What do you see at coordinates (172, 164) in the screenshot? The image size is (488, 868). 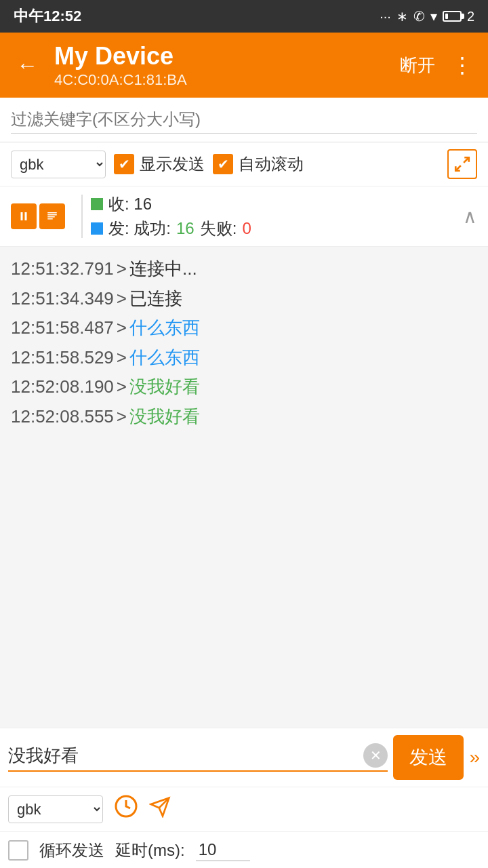 I see `show-send-label: 显示发送` at bounding box center [172, 164].